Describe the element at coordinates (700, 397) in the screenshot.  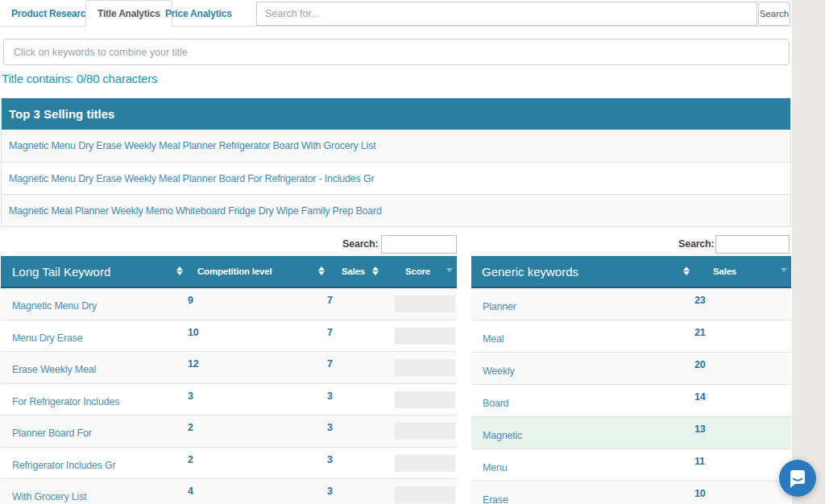
I see `sales-cell: 14` at that location.